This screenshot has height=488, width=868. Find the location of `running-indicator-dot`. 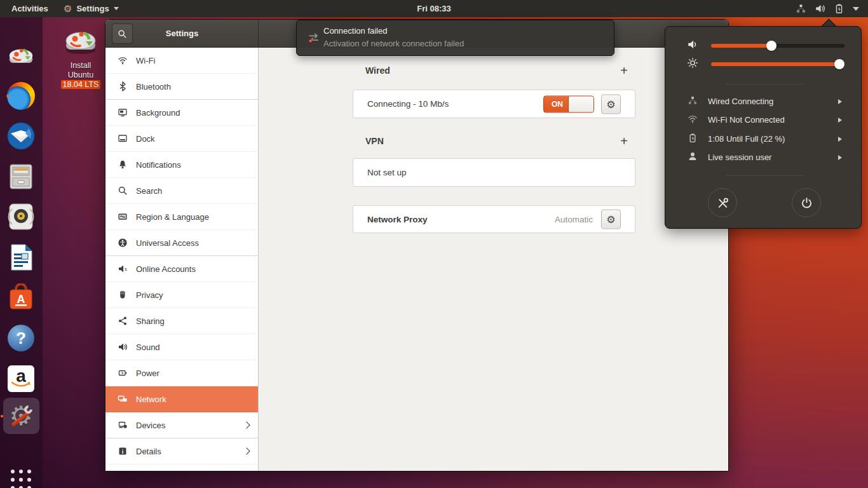

running-indicator-dot is located at coordinates (8, 96).